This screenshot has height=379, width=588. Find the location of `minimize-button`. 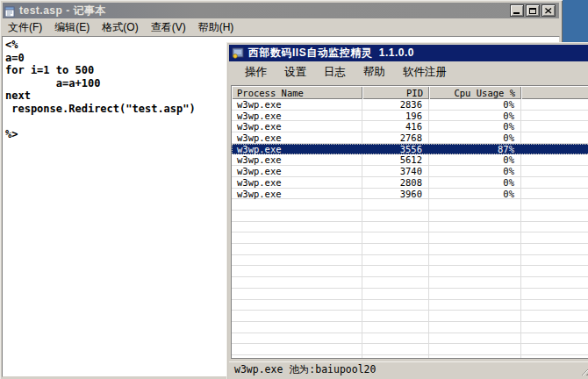

minimize-button is located at coordinates (517, 11).